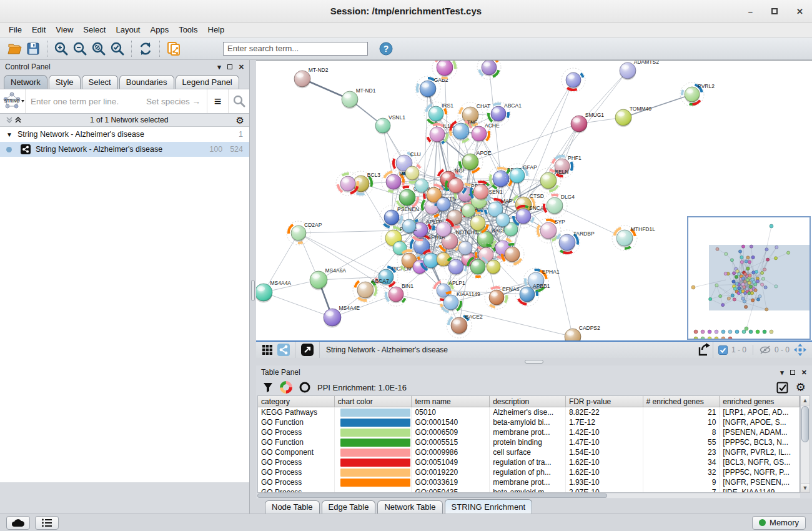  Describe the element at coordinates (14, 49) in the screenshot. I see `open-session-button` at that location.